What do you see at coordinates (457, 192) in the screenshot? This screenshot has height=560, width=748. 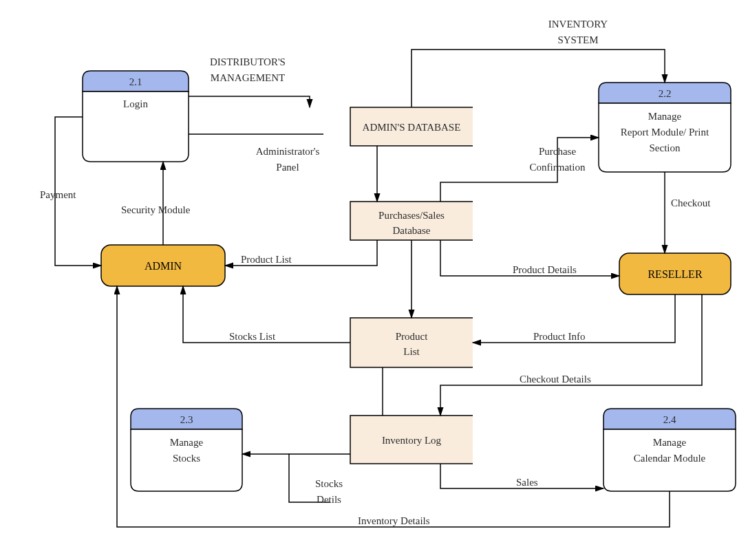 I see `flow-ps-up` at bounding box center [457, 192].